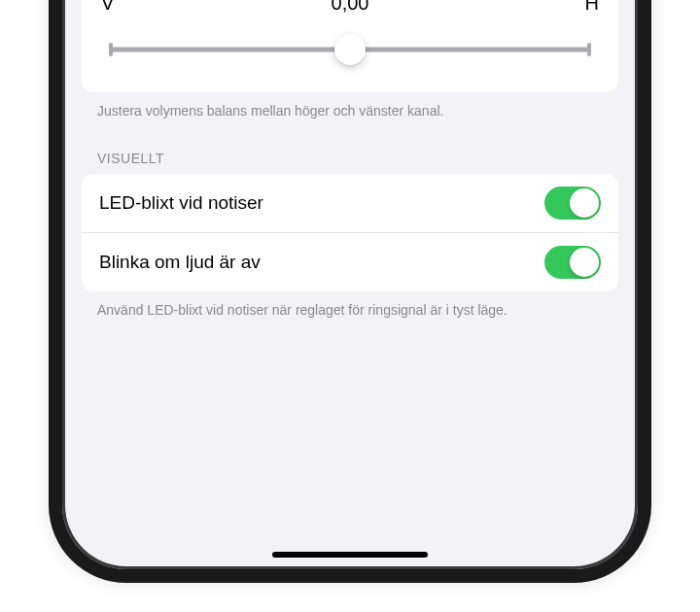 The height and width of the screenshot is (612, 700). I want to click on slider-thumb, so click(350, 50).